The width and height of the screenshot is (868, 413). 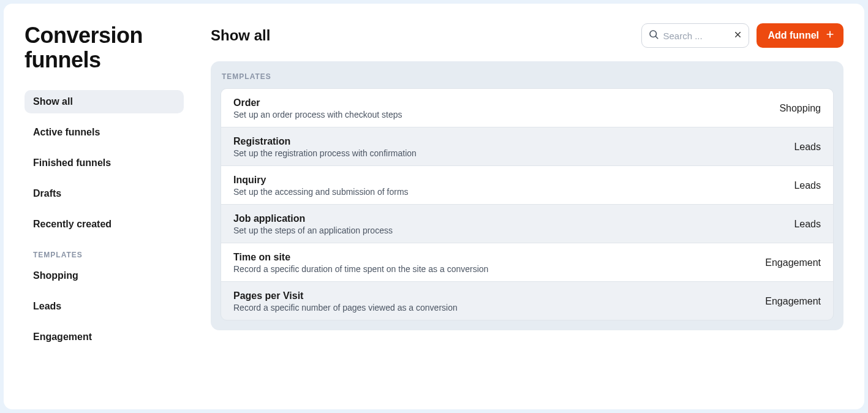 I want to click on search-field-wrap, so click(x=695, y=36).